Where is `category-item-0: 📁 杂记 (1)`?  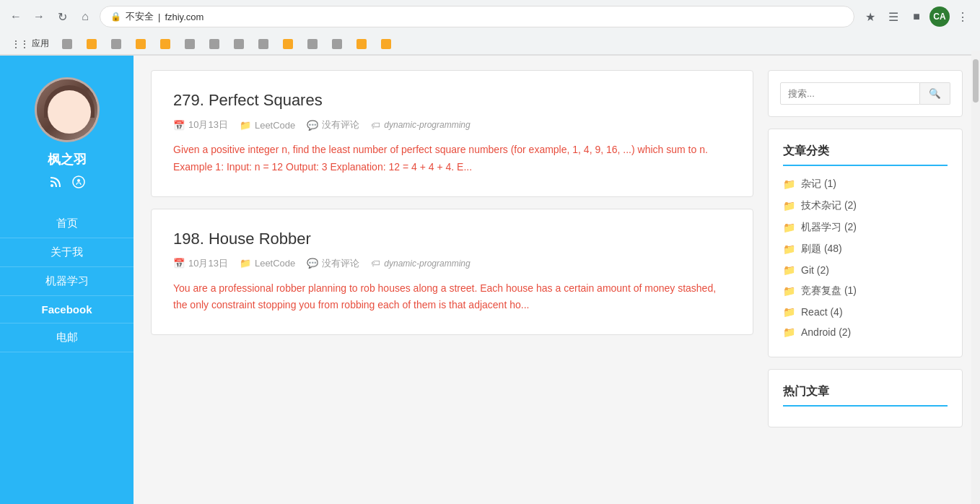
category-item-0: 📁 杂记 (1) is located at coordinates (865, 184).